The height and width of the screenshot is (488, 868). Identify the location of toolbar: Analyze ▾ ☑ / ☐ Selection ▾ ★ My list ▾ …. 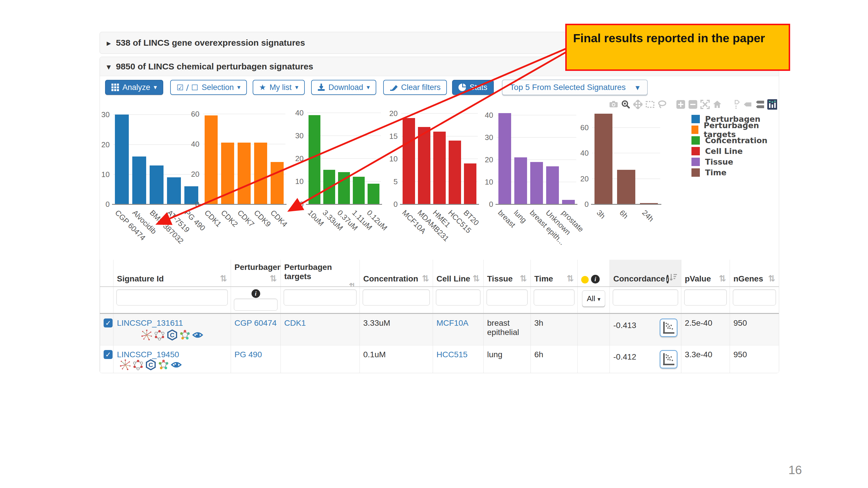
(376, 88).